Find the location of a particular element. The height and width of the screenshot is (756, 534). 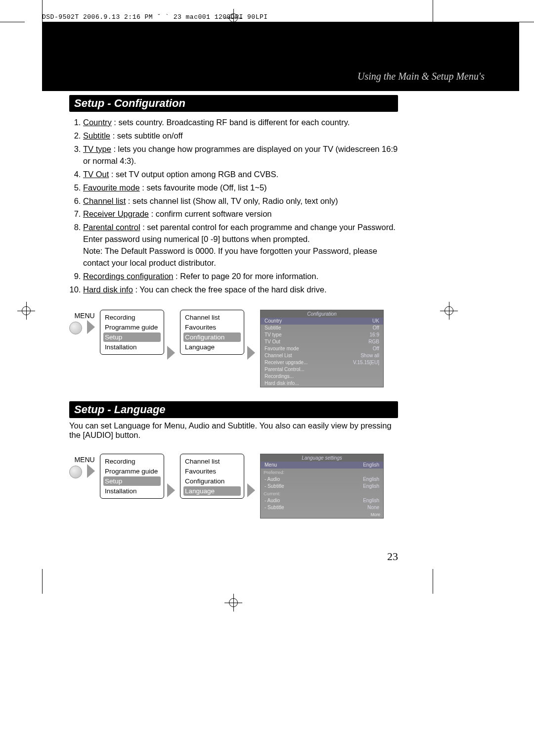

config-desc: : set TV output option among RGB and CVB… is located at coordinates (194, 174).